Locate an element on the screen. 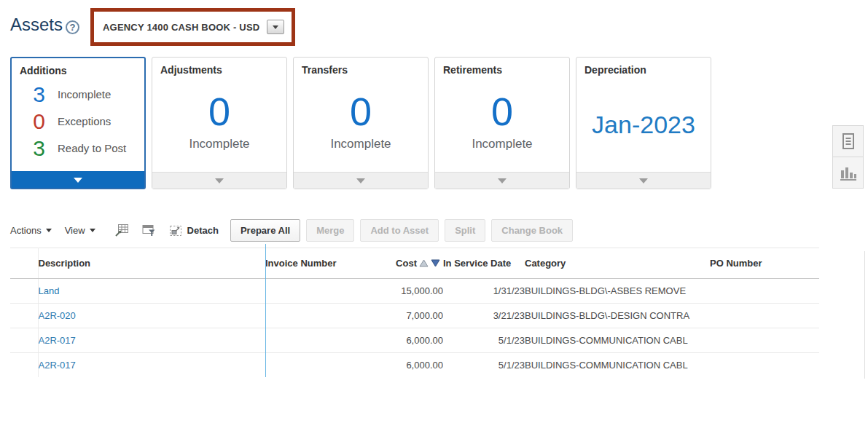  infotile-title: Depreciation is located at coordinates (644, 67).